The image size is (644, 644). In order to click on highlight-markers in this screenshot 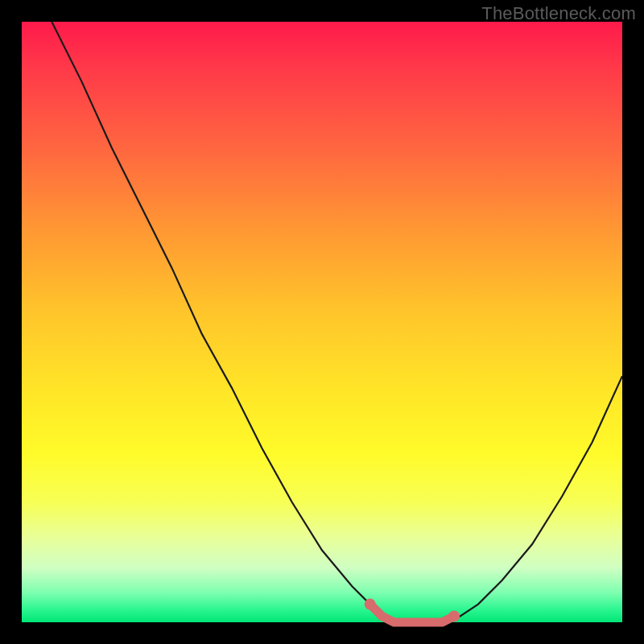, I will do `click(412, 610)`.